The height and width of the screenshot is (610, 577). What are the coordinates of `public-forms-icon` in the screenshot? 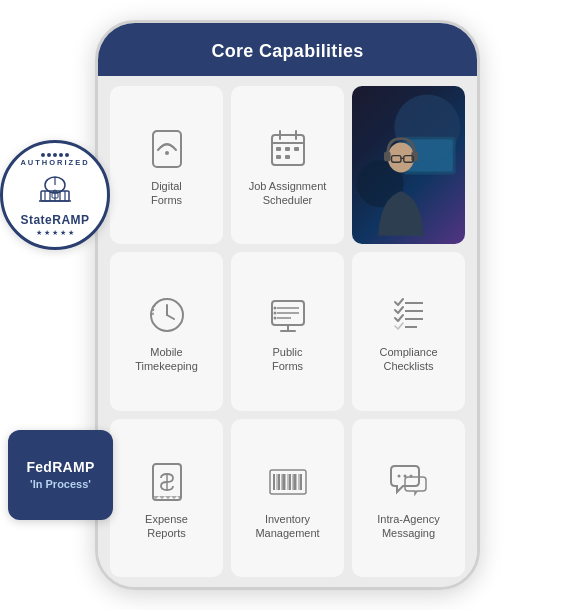 It's located at (288, 315).